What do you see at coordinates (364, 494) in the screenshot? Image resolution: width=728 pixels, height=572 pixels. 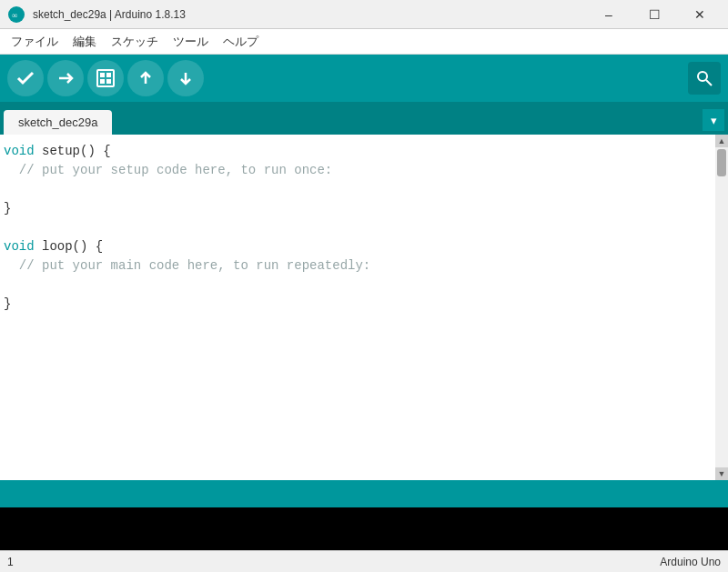 I see `console-header` at bounding box center [364, 494].